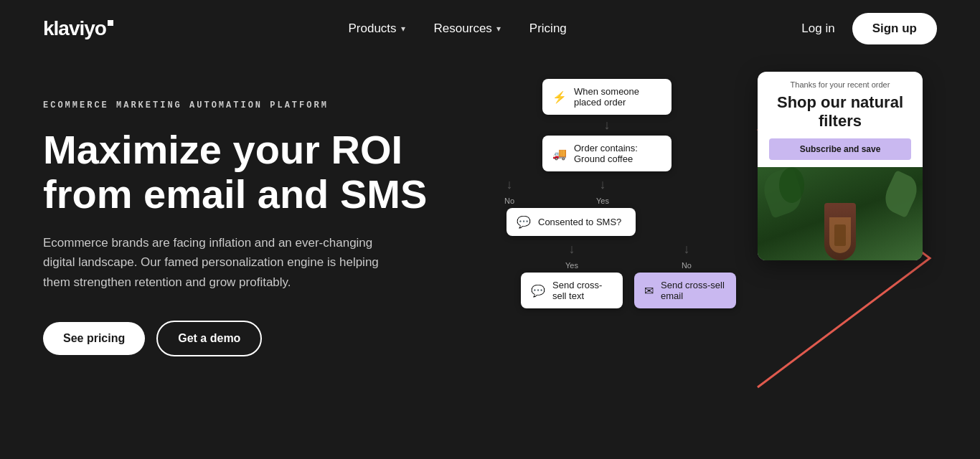  What do you see at coordinates (524, 222) in the screenshot?
I see `sms-icon: 💬` at bounding box center [524, 222].